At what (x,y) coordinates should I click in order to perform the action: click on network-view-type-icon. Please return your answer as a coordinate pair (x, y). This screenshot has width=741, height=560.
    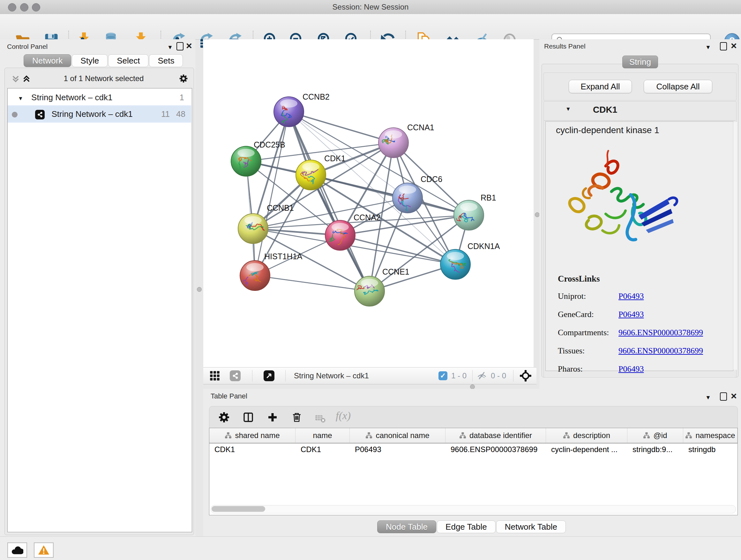
    Looking at the image, I should click on (235, 376).